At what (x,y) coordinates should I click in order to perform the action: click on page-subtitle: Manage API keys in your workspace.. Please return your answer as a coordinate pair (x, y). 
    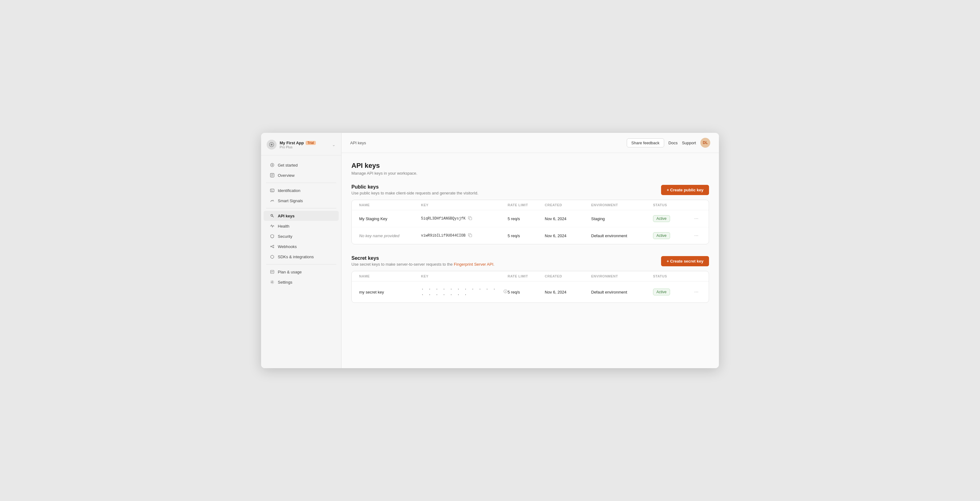
    Looking at the image, I should click on (530, 173).